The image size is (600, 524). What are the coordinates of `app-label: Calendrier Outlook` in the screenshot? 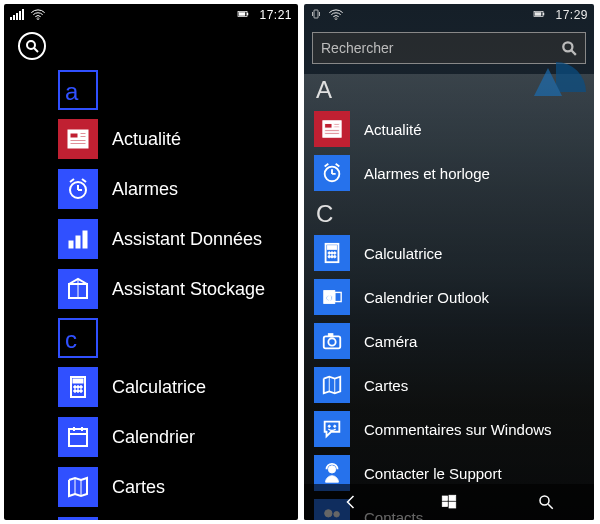 It's located at (426, 298).